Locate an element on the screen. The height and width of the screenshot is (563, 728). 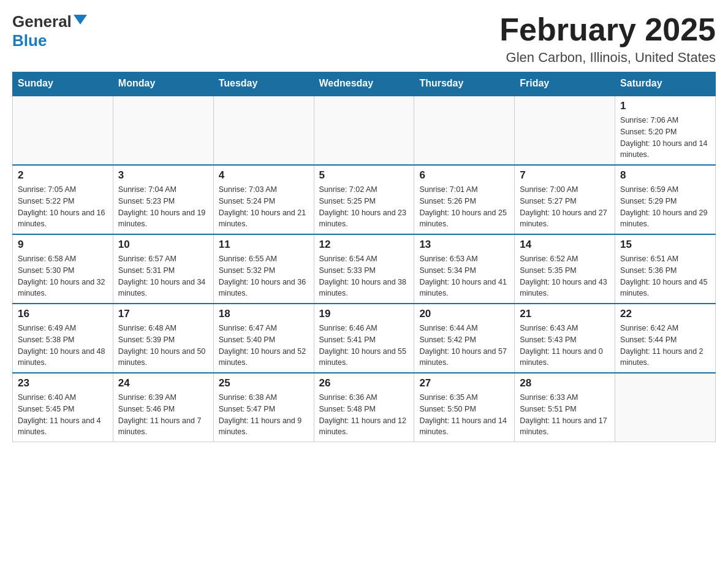
calendar-cell: 6Sunrise: 7:01 AM Sunset: 5:26 PM Daylig… is located at coordinates (464, 200).